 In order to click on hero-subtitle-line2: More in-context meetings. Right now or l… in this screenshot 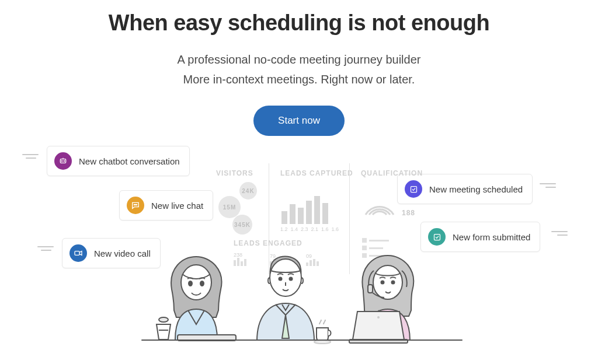, I will do `click(299, 79)`.